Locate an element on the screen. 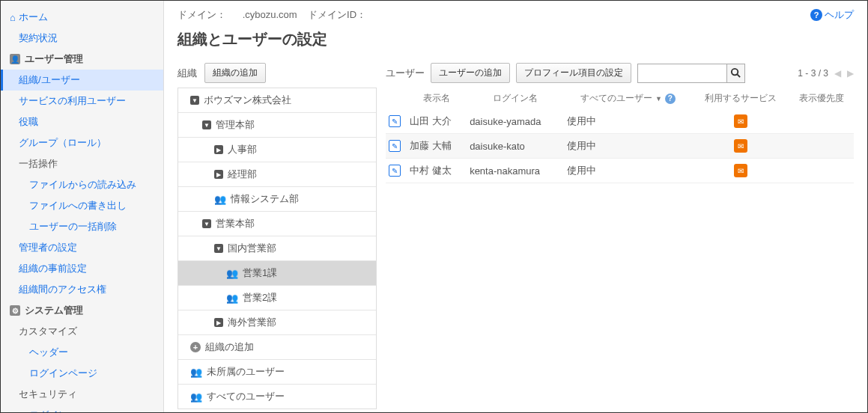 This screenshot has height=413, width=868. table-row: ✎ 中村 健太 kenta-nakamura 使用中 ✉ is located at coordinates (620, 171).